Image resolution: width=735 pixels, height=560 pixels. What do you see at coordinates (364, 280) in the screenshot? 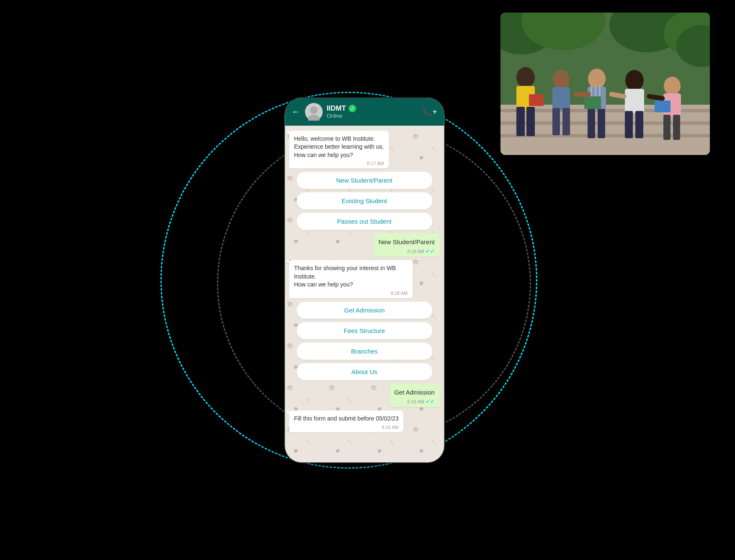
I see `phone-mockup: ← IIDMT ✓ Online 📞+` at bounding box center [364, 280].